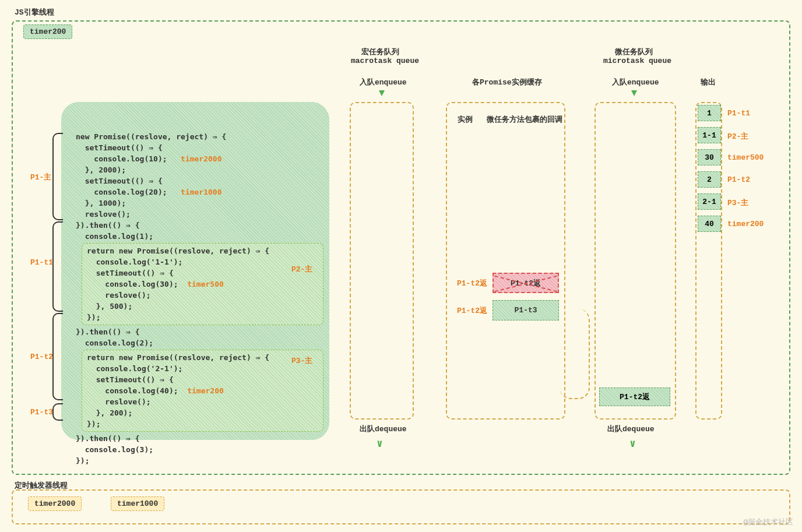  What do you see at coordinates (633, 443) in the screenshot?
I see `arrow-down-open-icon-2: ∨` at bounding box center [633, 443].